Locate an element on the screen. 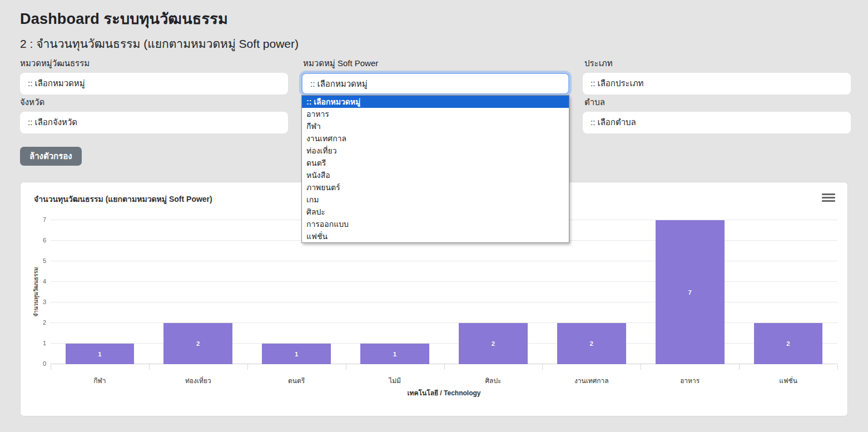 The width and height of the screenshot is (868, 432). y-axis-tick-label: 2 is located at coordinates (37, 322).